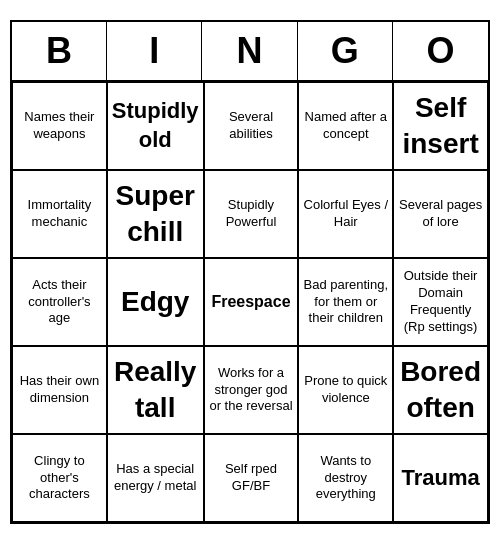 The height and width of the screenshot is (544, 500). Describe the element at coordinates (346, 214) in the screenshot. I see `cell-text: Colorful Eyes / Hair` at that location.